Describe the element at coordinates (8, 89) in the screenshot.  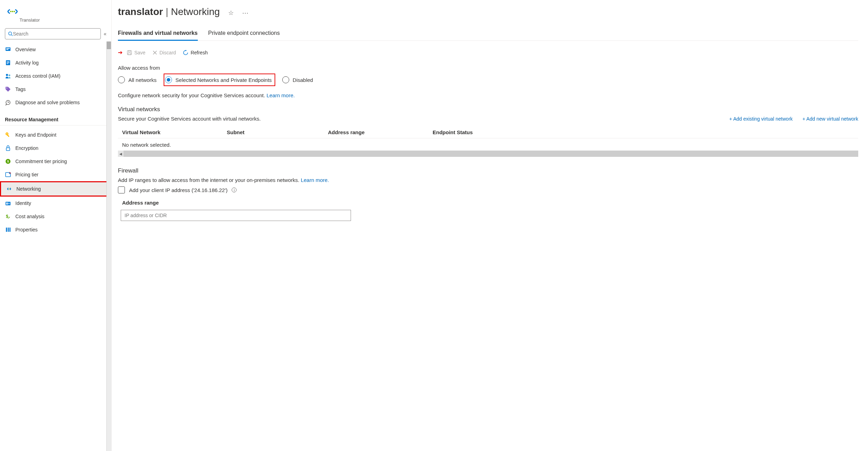
I see `tags-icon` at that location.